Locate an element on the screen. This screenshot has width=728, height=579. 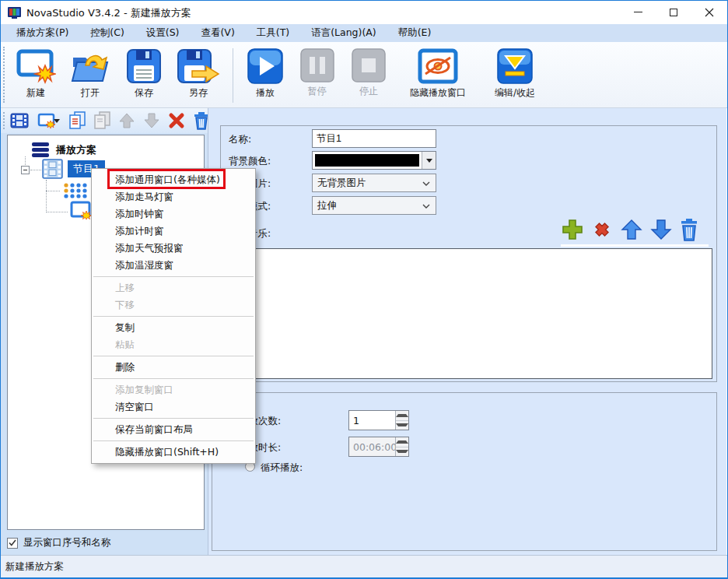
menu-add-copied-window: 添加复制窗口 is located at coordinates (173, 390).